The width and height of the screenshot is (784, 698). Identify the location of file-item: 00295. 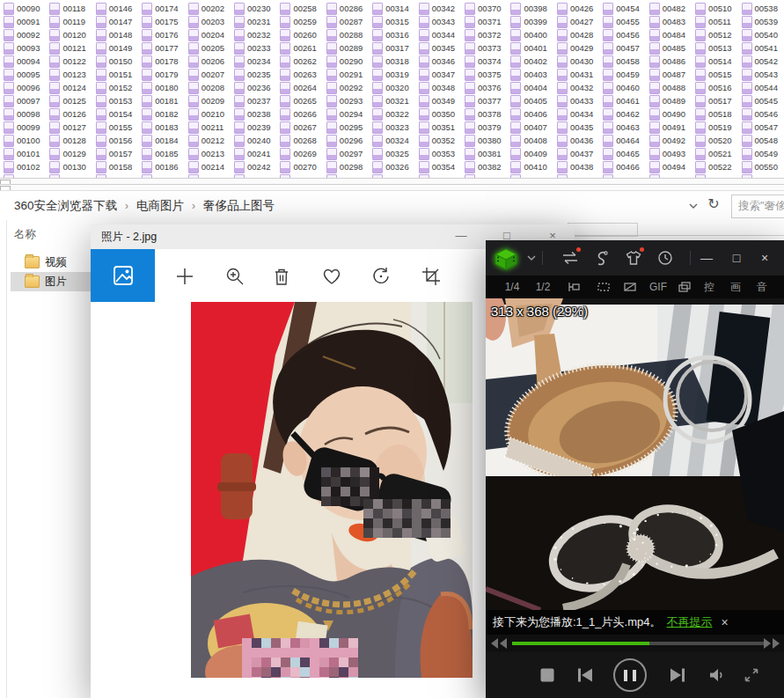
(346, 127).